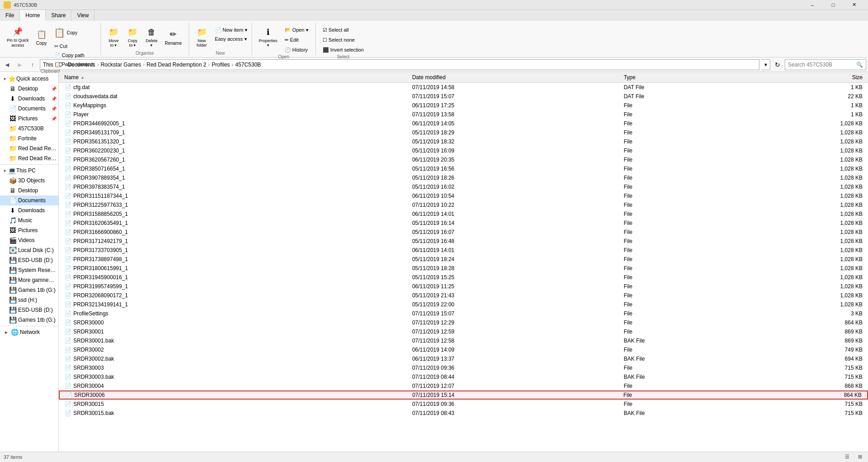 The width and height of the screenshot is (868, 462). I want to click on file-row: 📄 SRDR30006 07/11/2019 15:14 File 864 KB, so click(463, 395).